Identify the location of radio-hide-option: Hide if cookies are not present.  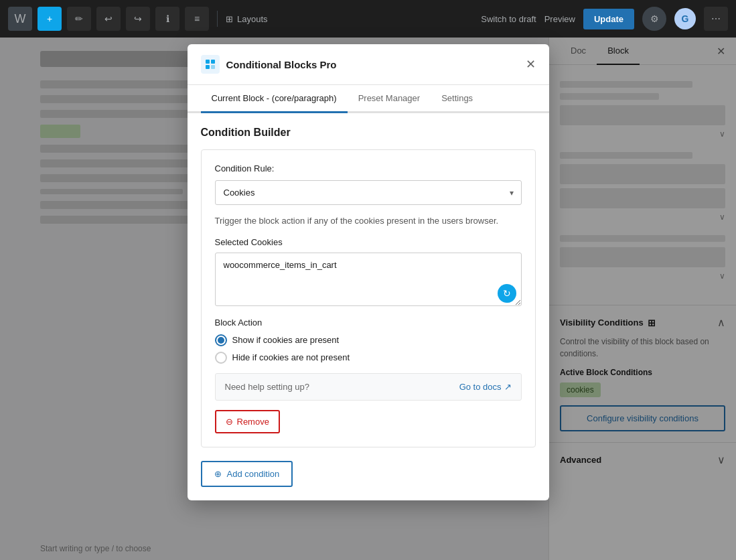
(368, 358).